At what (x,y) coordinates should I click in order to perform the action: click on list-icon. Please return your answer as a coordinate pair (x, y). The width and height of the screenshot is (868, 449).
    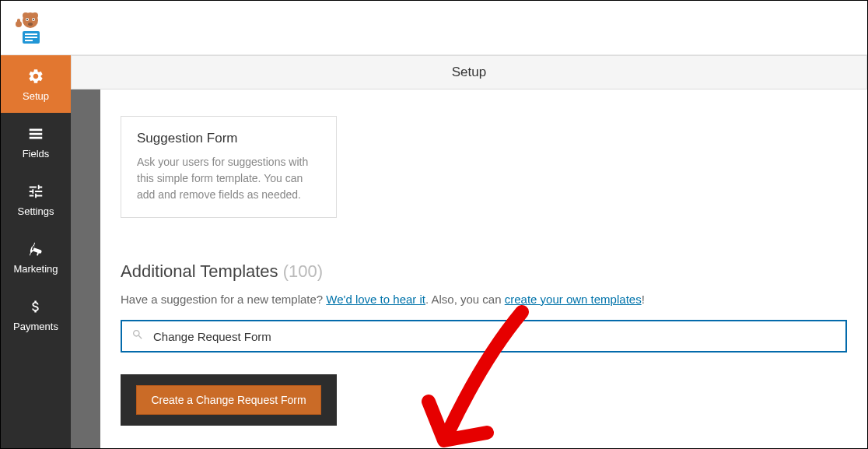
    Looking at the image, I should click on (36, 134).